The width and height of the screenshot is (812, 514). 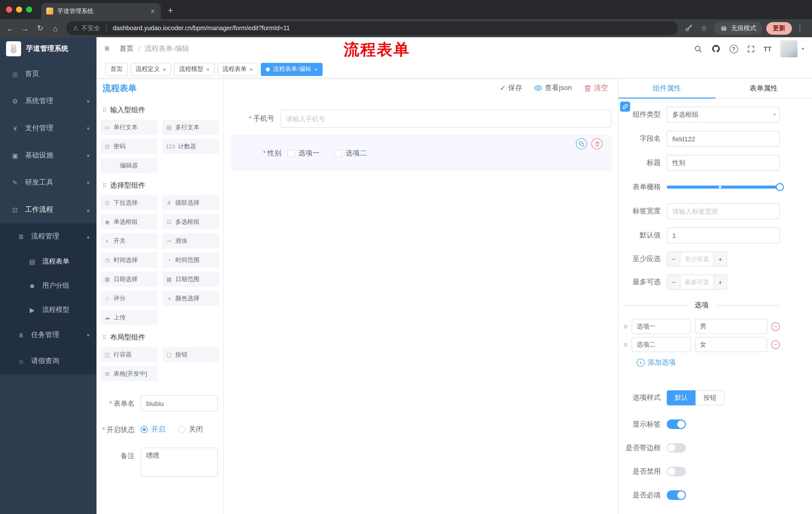 I want to click on slider-handle, so click(x=780, y=187).